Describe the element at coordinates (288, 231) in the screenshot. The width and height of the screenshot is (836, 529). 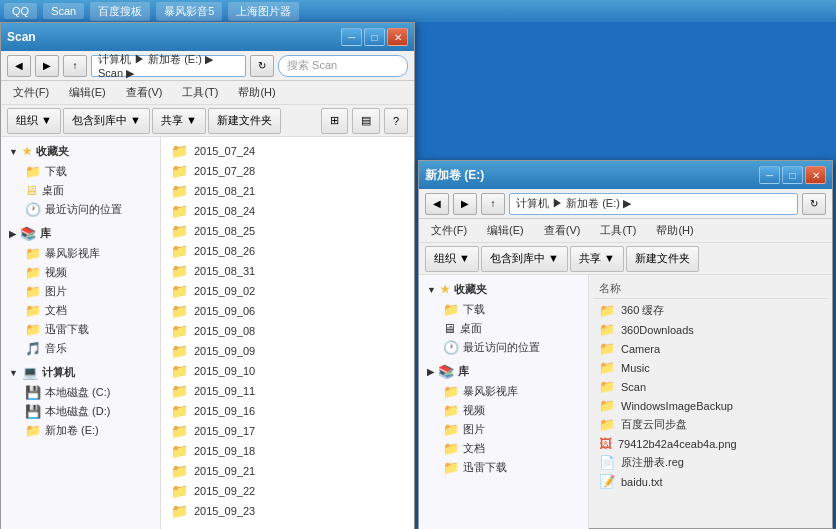
I see `list-item: 📁2015_08_25` at that location.